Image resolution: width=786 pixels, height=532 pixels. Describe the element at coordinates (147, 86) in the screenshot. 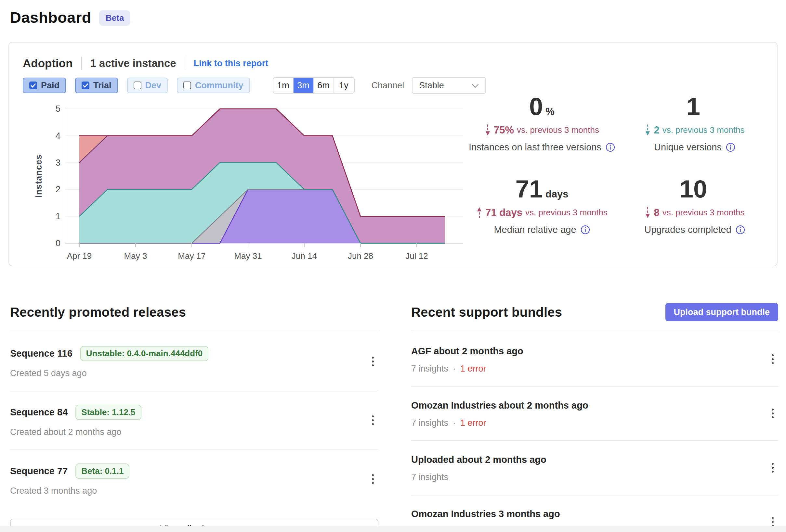

I see `filter-chip-dev: Dev` at that location.